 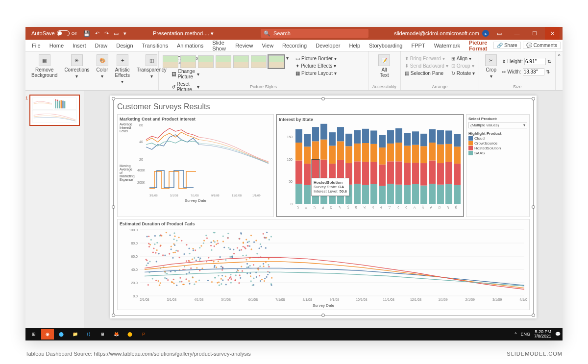 I want to click on tab-draw: Draw, so click(x=101, y=46).